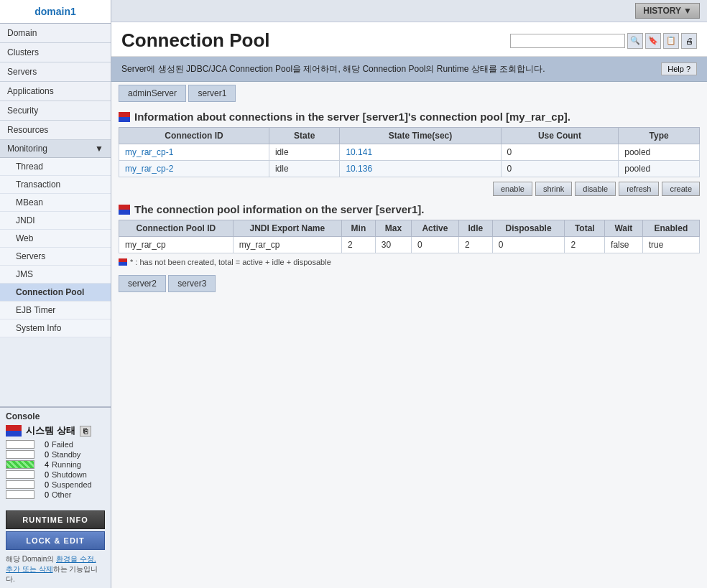  What do you see at coordinates (55, 274) in the screenshot?
I see `sidebar-item-jms: JMS` at bounding box center [55, 274].